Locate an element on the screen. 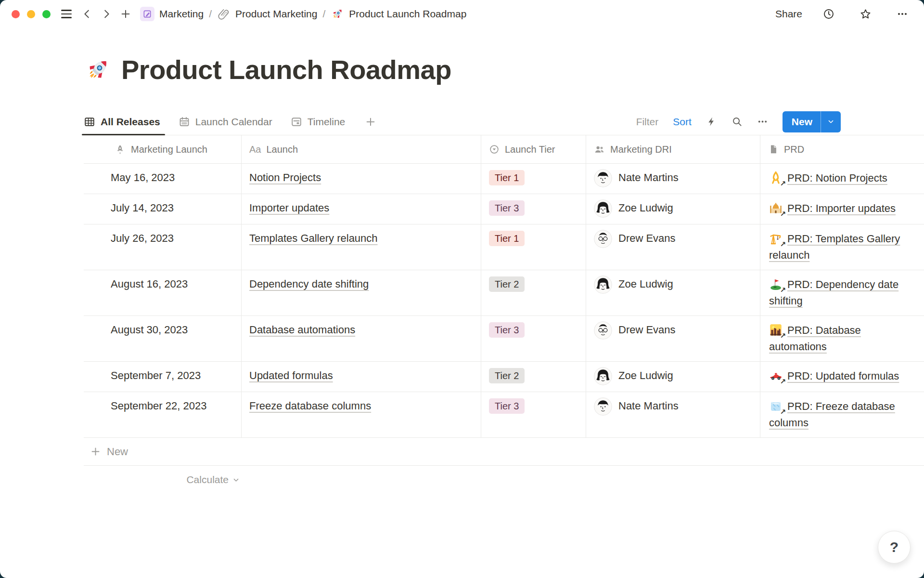 Image resolution: width=924 pixels, height=578 pixels. minimize-window-button is located at coordinates (31, 14).